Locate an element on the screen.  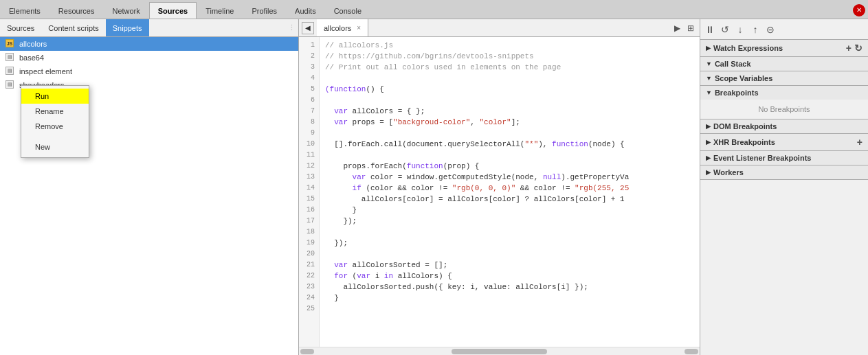
line-numbers: 1 2 3 4 5 6 7 8 9 10 11 12 13 14 15 16 1… is located at coordinates (309, 192).